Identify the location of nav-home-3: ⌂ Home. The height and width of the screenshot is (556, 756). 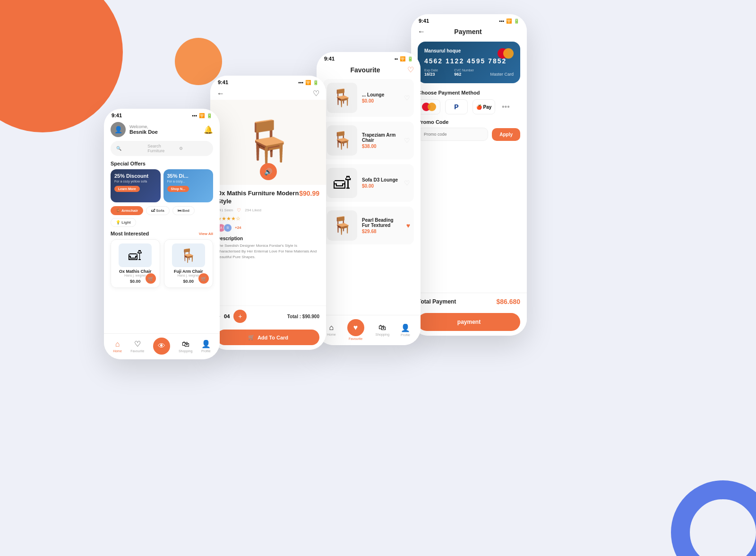
(332, 330).